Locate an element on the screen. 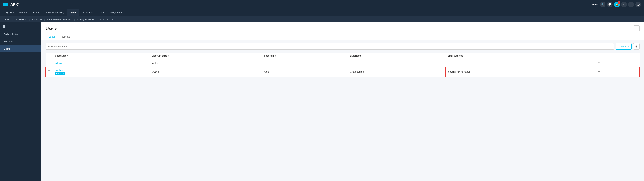  filter-bar: Actions ▾ ⚙ is located at coordinates (342, 47).